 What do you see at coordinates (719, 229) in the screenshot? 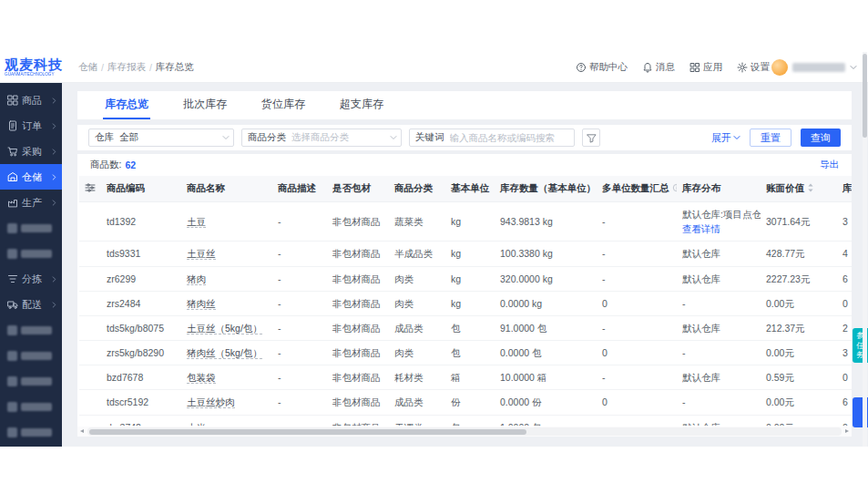
I see `view-details-link: 查看详情` at bounding box center [719, 229].